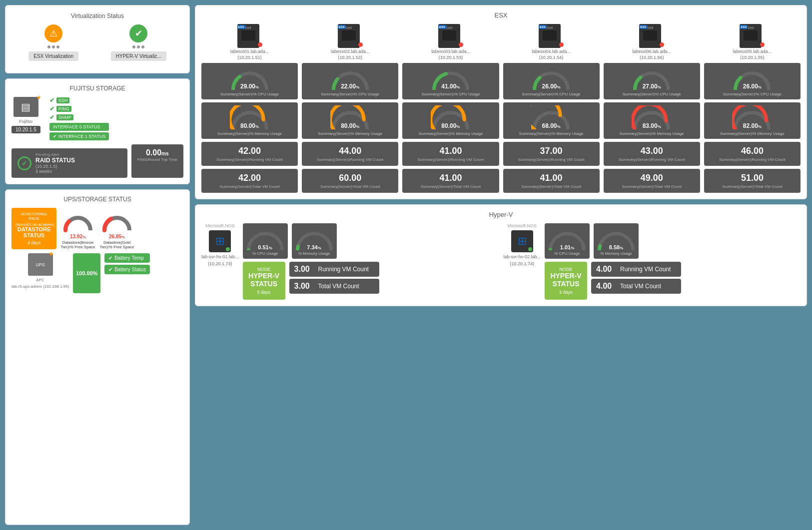  Describe the element at coordinates (652, 78) in the screenshot. I see `cpu-gauge-4: 27.00%` at that location.